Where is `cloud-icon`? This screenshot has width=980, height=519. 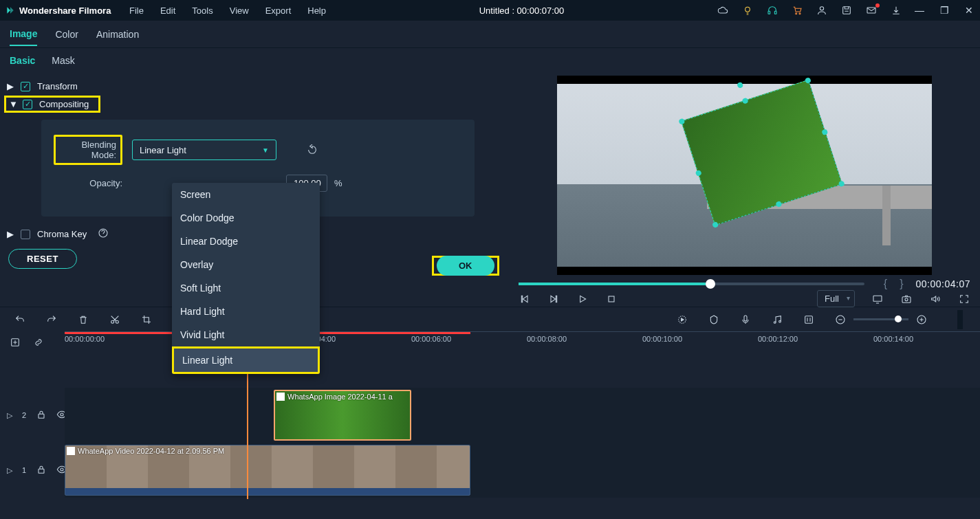 cloud-icon is located at coordinates (723, 10).